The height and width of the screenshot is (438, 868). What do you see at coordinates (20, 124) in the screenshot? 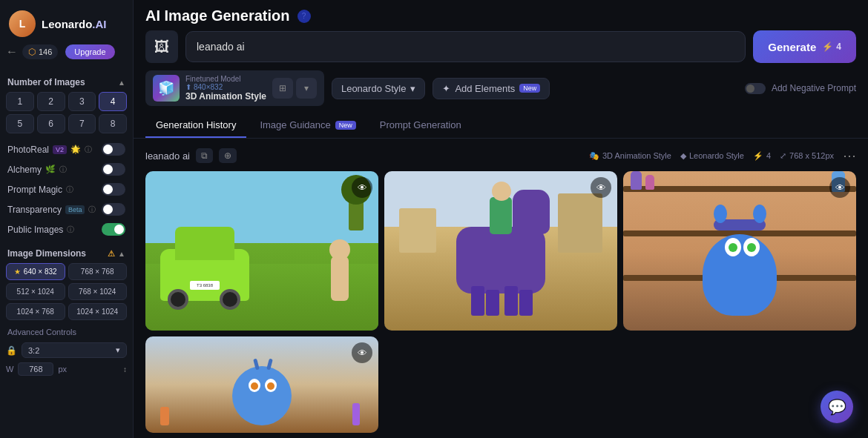
I see `num-btn-5: 5` at bounding box center [20, 124].